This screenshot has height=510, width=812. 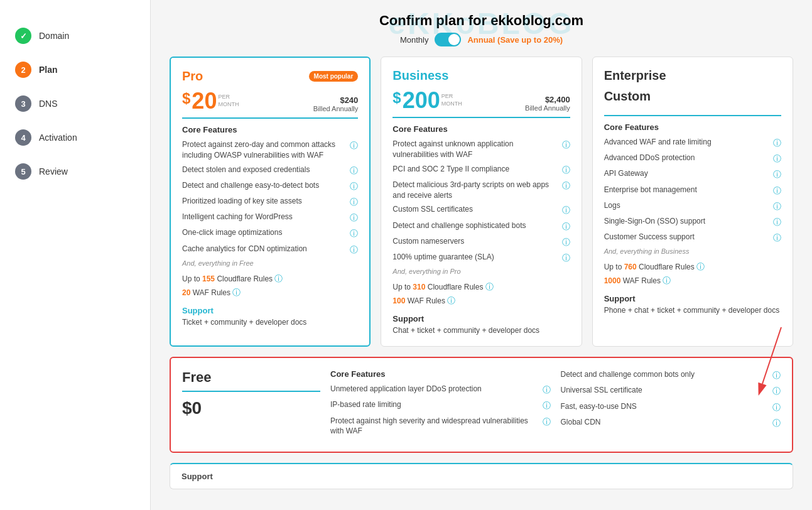 What do you see at coordinates (270, 202) in the screenshot?
I see `pro-feature-4: Prioritized loading of key site assets ⓘ` at bounding box center [270, 202].